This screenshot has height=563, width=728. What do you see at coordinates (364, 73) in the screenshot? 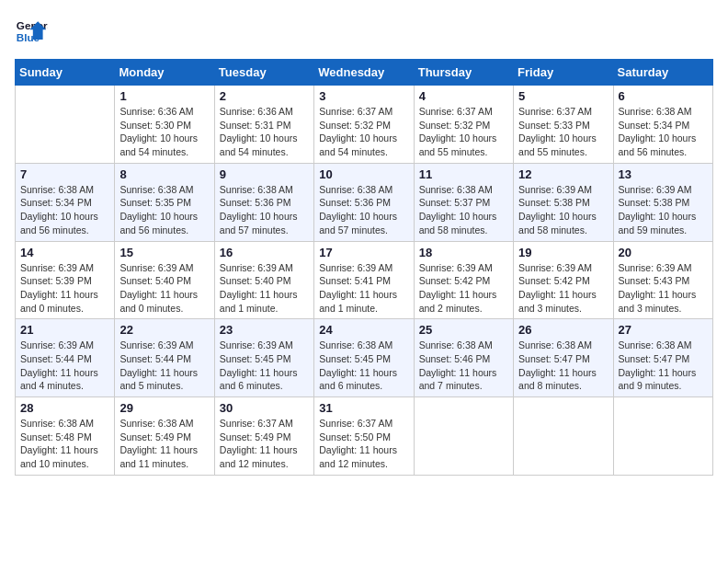
I see `day-header-wednesday: Wednesday` at bounding box center [364, 73].